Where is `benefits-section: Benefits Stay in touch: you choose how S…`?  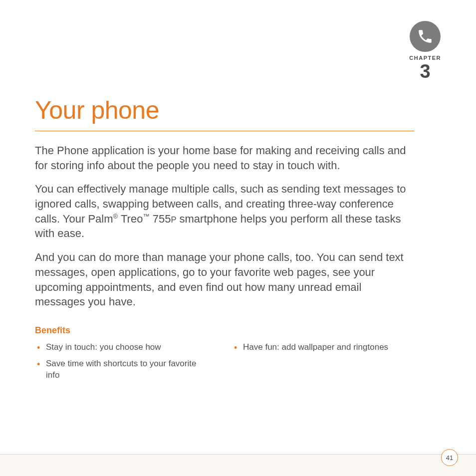
benefits-section: Benefits Stay in touch: you choose how S… is located at coordinates (238, 356).